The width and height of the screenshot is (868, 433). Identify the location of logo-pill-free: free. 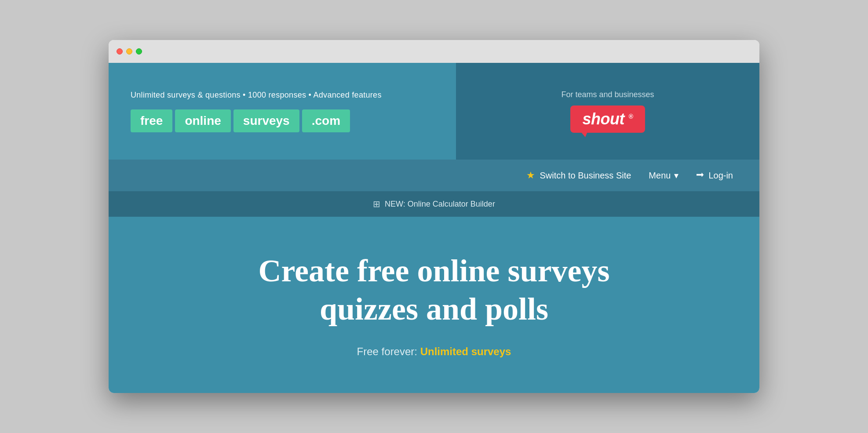
(151, 121).